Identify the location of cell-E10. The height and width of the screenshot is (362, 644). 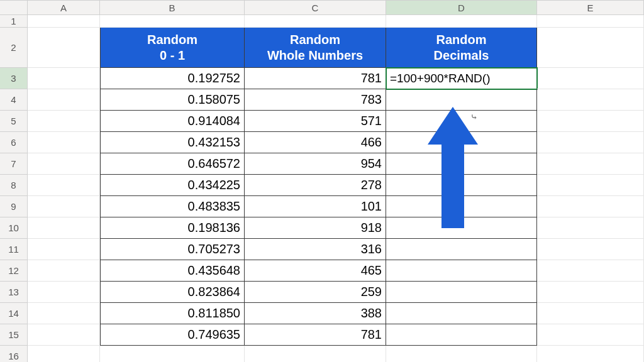
(591, 228).